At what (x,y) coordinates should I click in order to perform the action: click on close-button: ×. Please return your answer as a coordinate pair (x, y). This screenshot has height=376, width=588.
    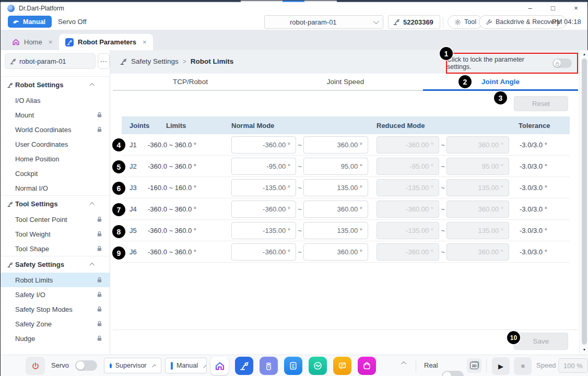
    Looking at the image, I should click on (576, 8).